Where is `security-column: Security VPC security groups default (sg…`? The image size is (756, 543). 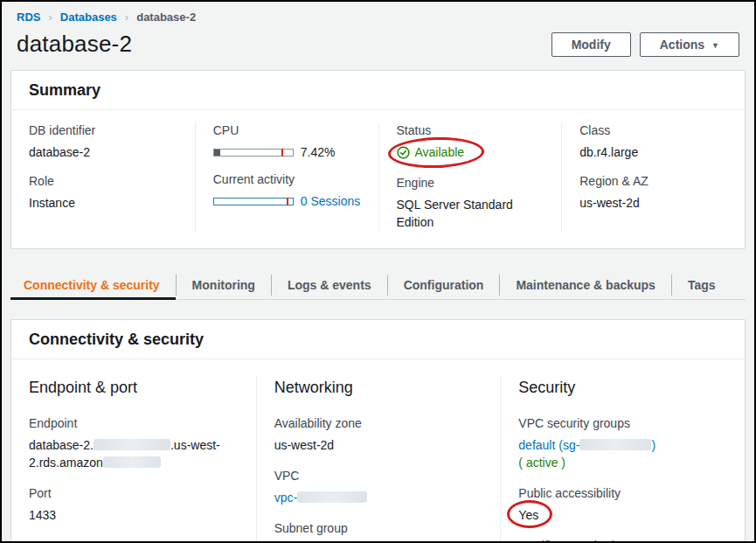
security-column: Security VPC security groups default (sg… is located at coordinates (622, 460).